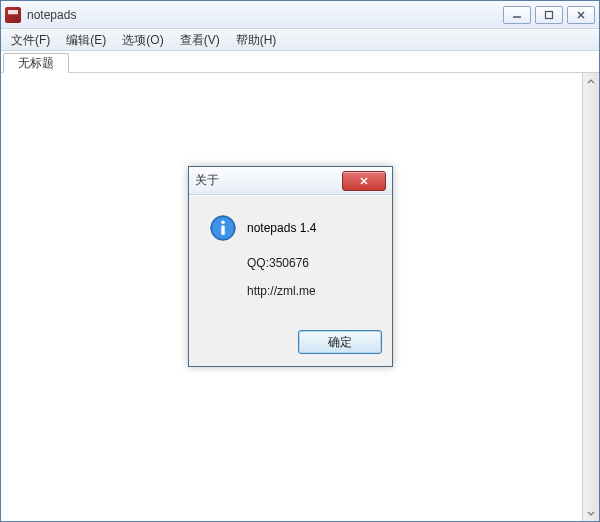 The height and width of the screenshot is (522, 600). What do you see at coordinates (86, 40) in the screenshot?
I see `menu-label: 编辑(E)` at bounding box center [86, 40].